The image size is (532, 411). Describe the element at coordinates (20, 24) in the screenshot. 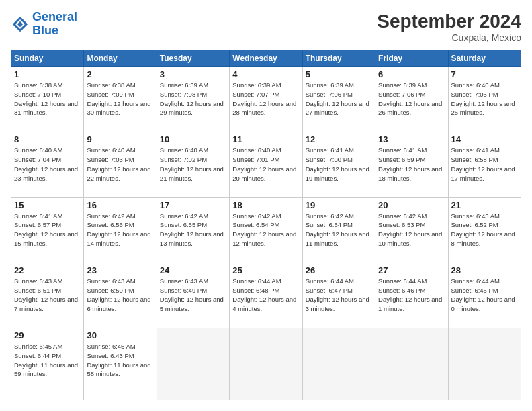

I see `logo-icon` at that location.